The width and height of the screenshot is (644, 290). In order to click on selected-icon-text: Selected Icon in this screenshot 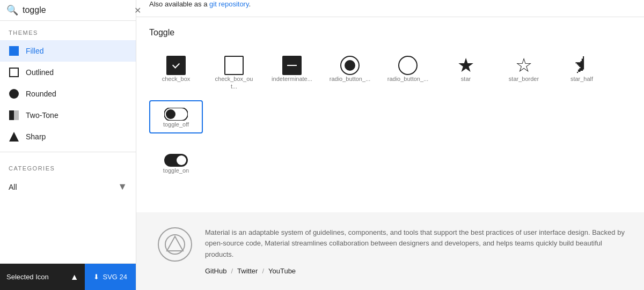, I will do `click(28, 277)`.